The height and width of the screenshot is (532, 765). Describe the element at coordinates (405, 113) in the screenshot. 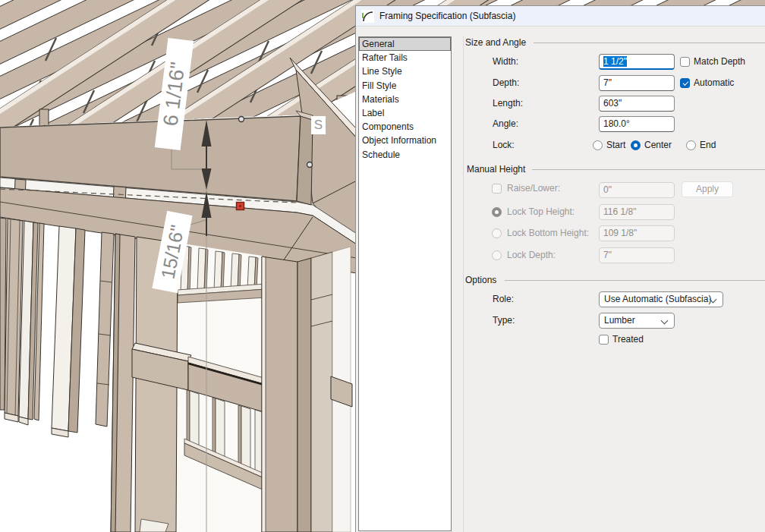

I see `nav-item-label: Label` at that location.